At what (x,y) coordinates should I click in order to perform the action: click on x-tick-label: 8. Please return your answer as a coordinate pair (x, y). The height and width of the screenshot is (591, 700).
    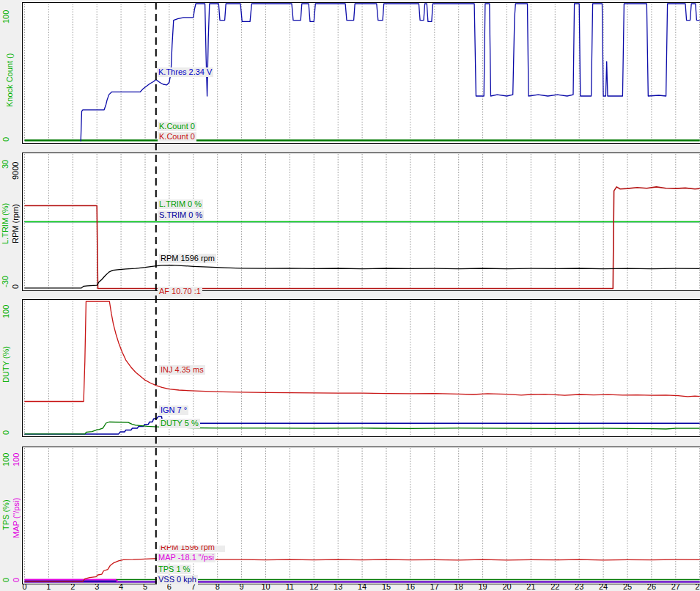
    Looking at the image, I should click on (218, 587).